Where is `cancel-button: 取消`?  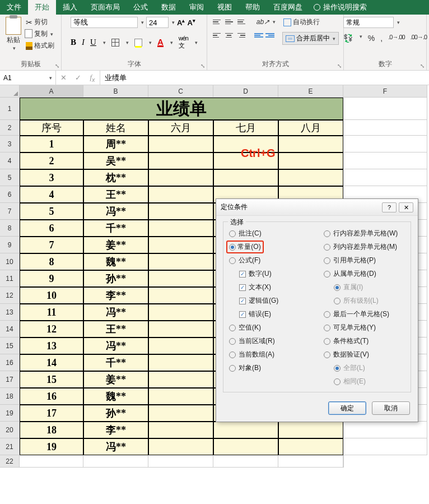
cancel-button: 取消 is located at coordinates (391, 408).